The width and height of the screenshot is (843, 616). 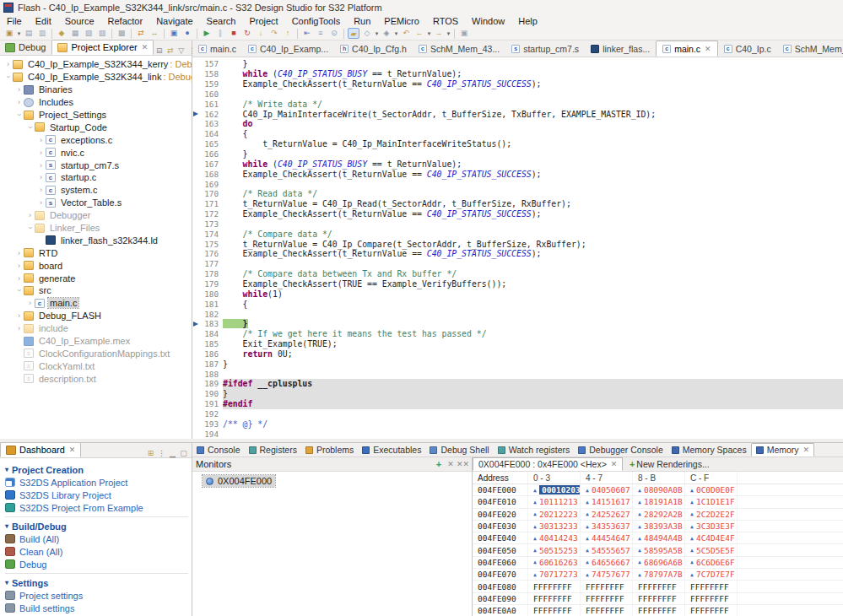 I want to click on minimize-icon: ▁, so click(x=172, y=453).